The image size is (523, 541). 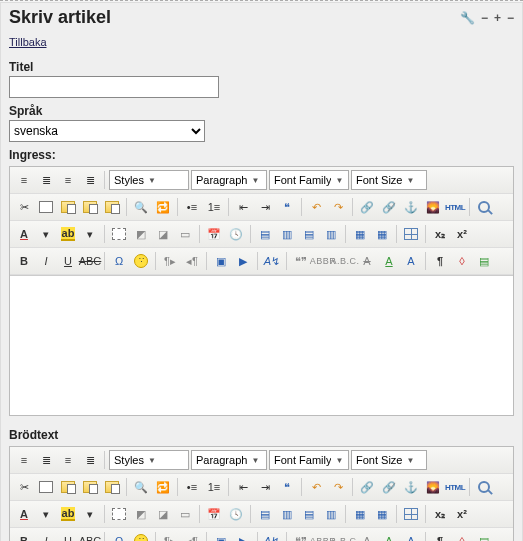 I want to click on minimize-icon: −, so click(x=484, y=18).